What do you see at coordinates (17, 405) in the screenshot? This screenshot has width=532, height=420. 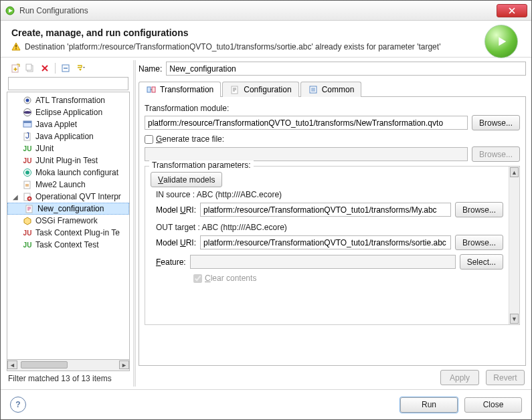 I see `help-icon: ?` at bounding box center [17, 405].